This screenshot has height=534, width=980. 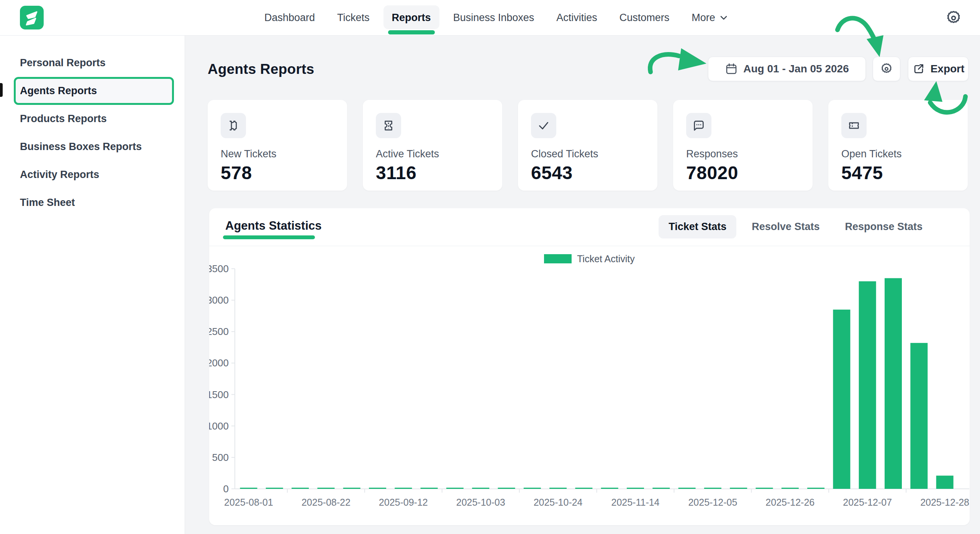 I want to click on svg-text: 2025-10-24, so click(x=558, y=502).